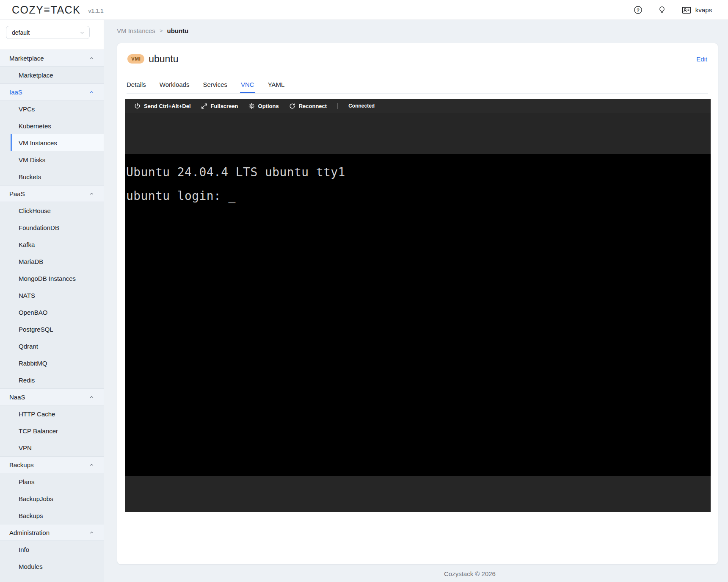 The width and height of the screenshot is (728, 582). Describe the element at coordinates (82, 33) in the screenshot. I see `chevron-down-icon` at that location.